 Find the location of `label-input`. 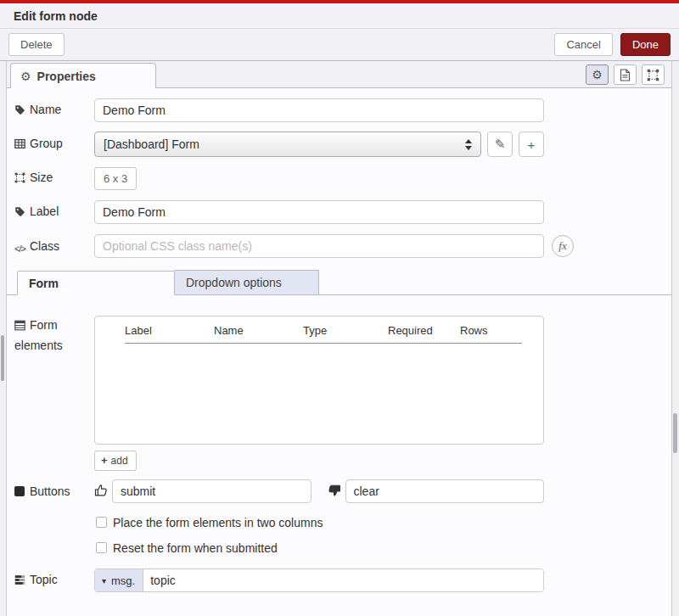

label-input is located at coordinates (319, 212).